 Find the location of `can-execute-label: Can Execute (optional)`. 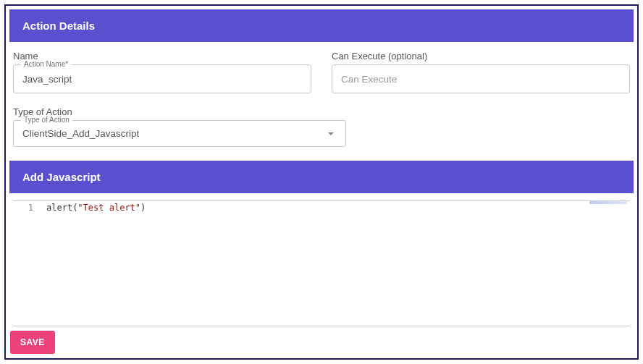

can-execute-label: Can Execute (optional) is located at coordinates (481, 56).